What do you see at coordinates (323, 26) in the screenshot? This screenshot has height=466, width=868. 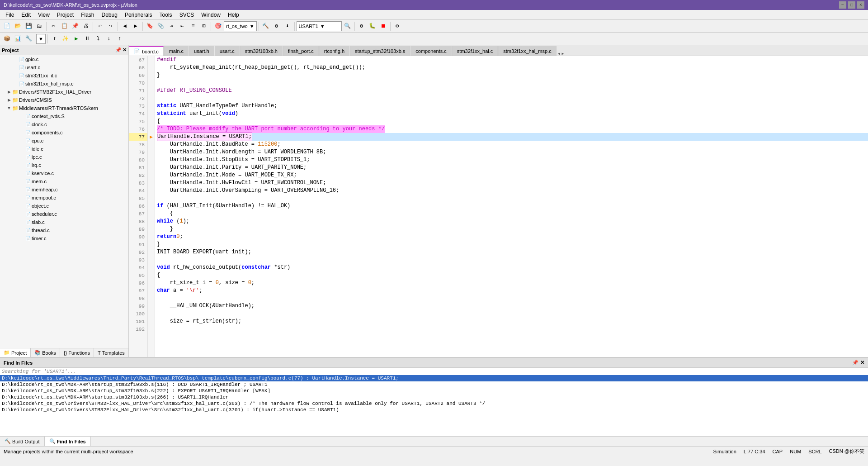 I see `usart-chevron: ▼` at bounding box center [323, 26].